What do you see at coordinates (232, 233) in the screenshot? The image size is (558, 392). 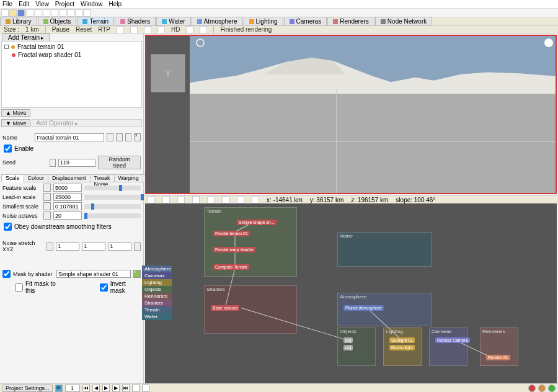 I see `node: Fractal terrain 01` at bounding box center [232, 233].